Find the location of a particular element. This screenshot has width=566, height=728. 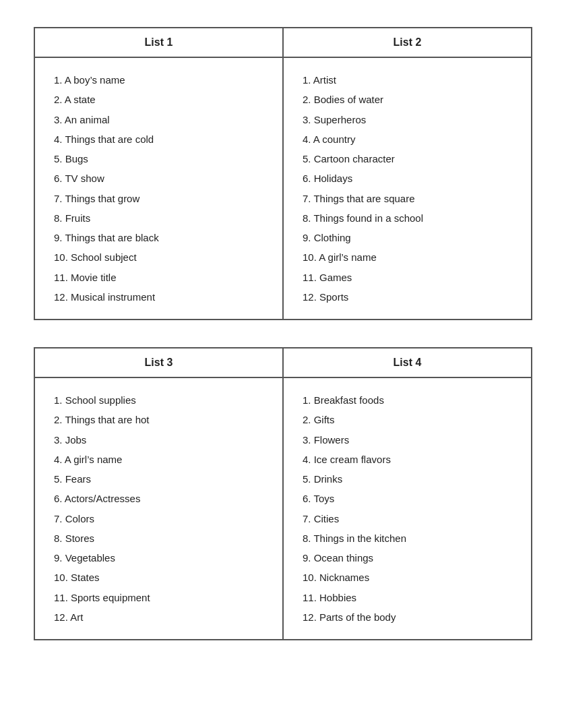

list-item: 9. Things that are black is located at coordinates (159, 237).